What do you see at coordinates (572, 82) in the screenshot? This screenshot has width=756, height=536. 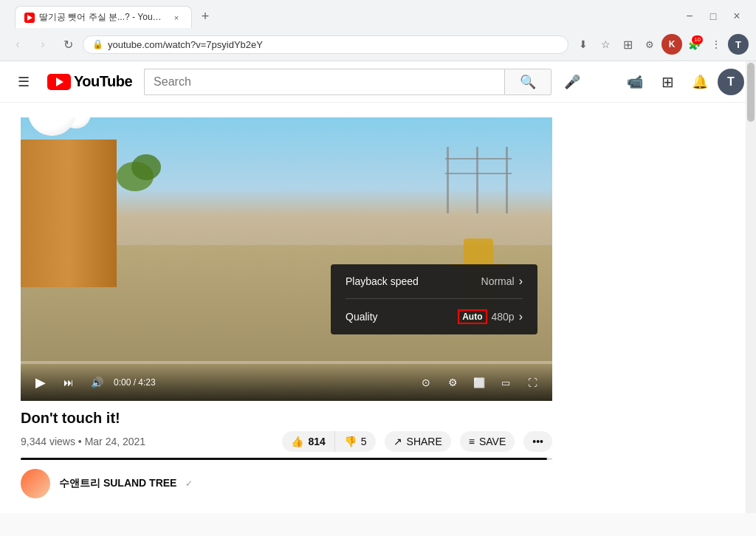 I see `mic-icon: 🎤` at bounding box center [572, 82].